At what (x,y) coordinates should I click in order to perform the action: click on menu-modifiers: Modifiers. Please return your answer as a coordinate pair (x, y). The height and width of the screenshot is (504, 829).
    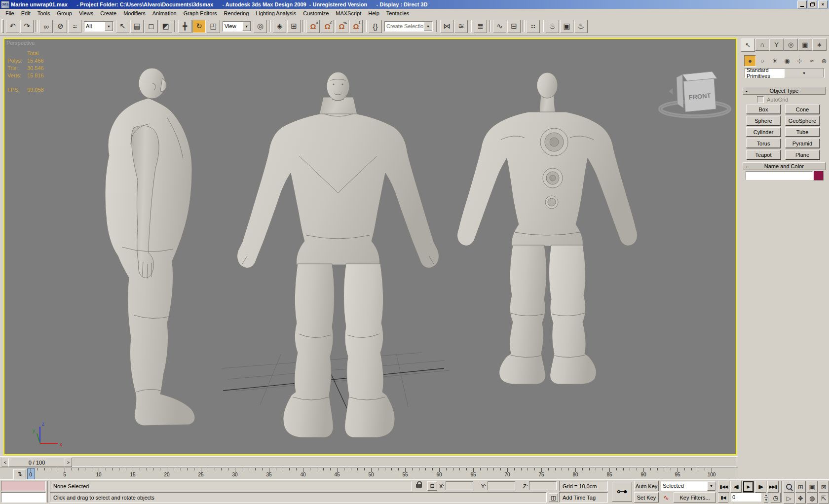
    Looking at the image, I should click on (134, 13).